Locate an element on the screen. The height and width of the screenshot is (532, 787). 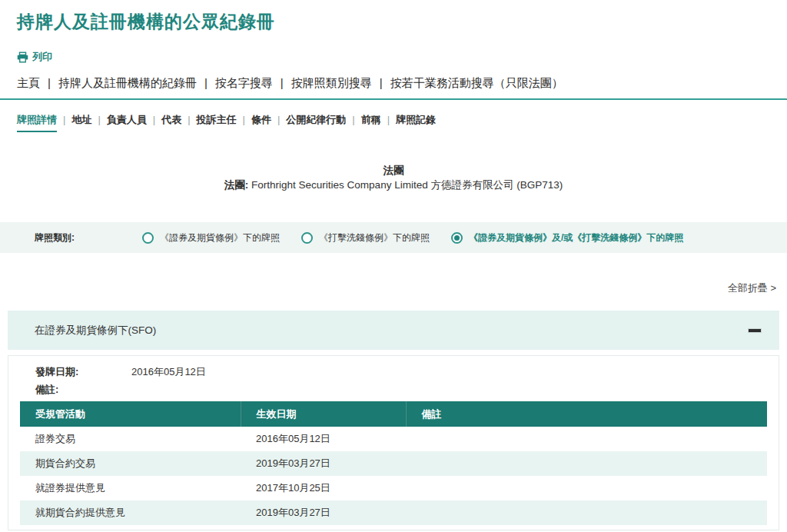
table-header-row: 受規管活動生效日期備註 is located at coordinates (394, 414).